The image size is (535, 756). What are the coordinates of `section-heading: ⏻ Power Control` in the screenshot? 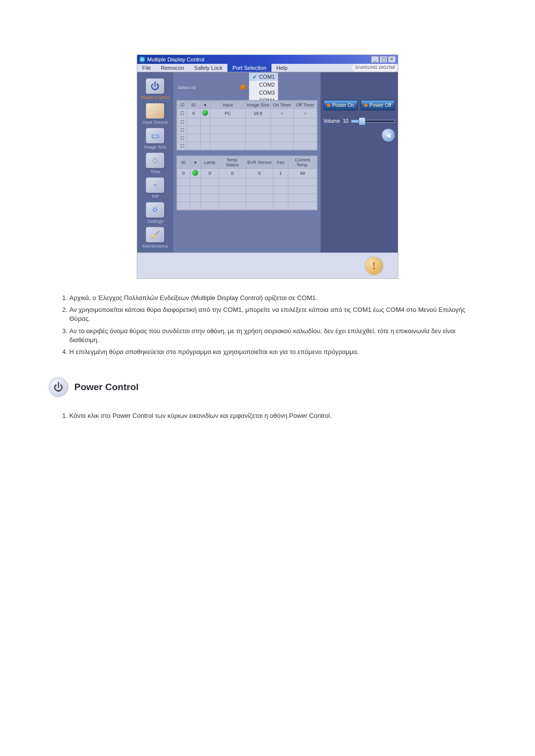 It's located at (265, 387).